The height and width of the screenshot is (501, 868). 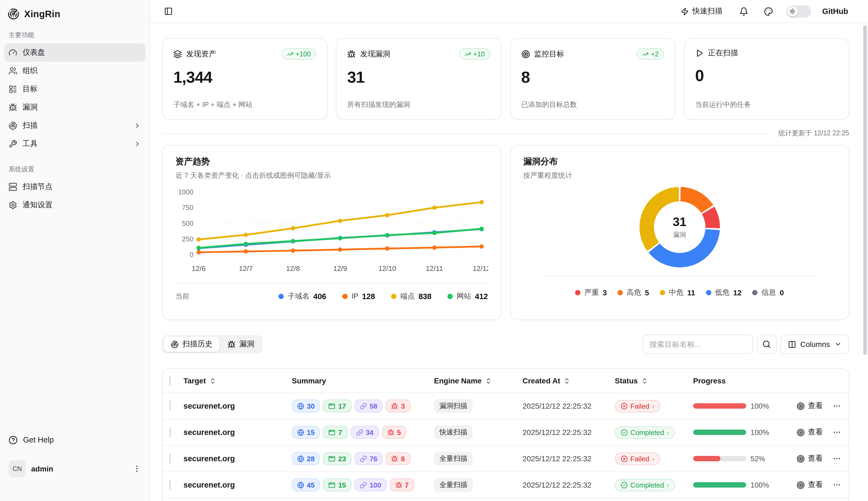 I want to click on select-all-checkbox, so click(x=170, y=381).